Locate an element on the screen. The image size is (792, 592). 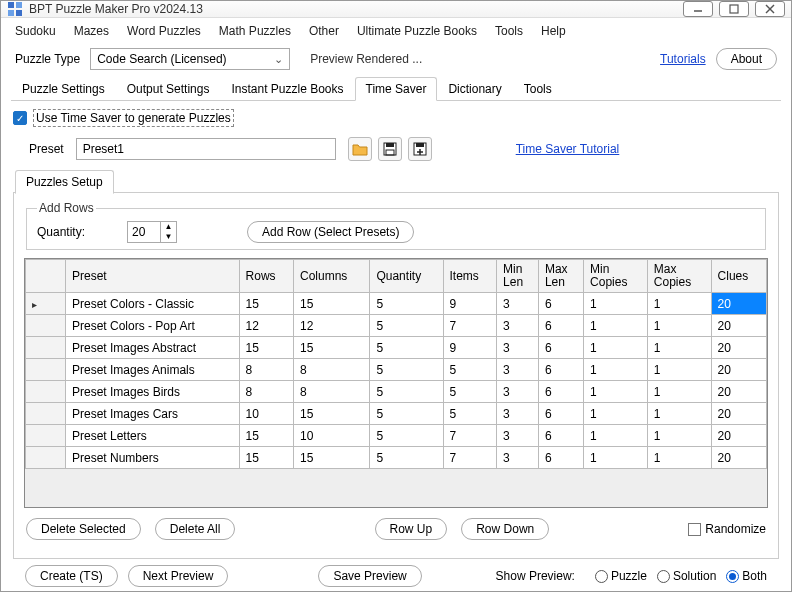
stepper-down-icon: ▼ is located at coordinates (168, 237).